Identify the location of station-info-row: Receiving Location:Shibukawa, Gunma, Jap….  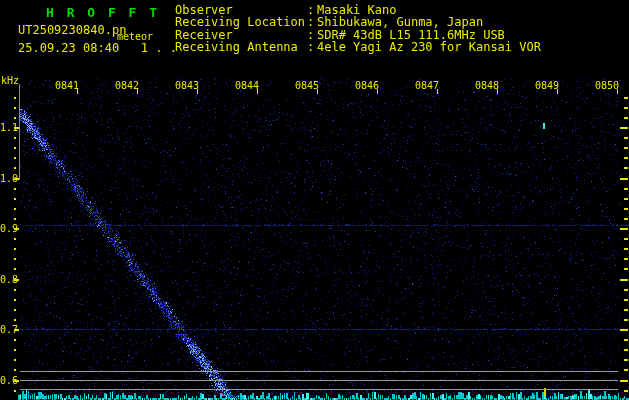
(358, 22).